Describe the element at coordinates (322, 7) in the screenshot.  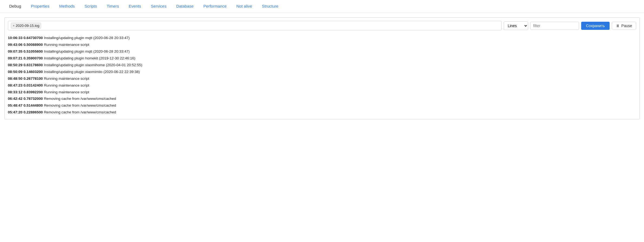
I see `tabs-nav: DebugPropertiesMethodsScriptsTimersEvent…` at that location.